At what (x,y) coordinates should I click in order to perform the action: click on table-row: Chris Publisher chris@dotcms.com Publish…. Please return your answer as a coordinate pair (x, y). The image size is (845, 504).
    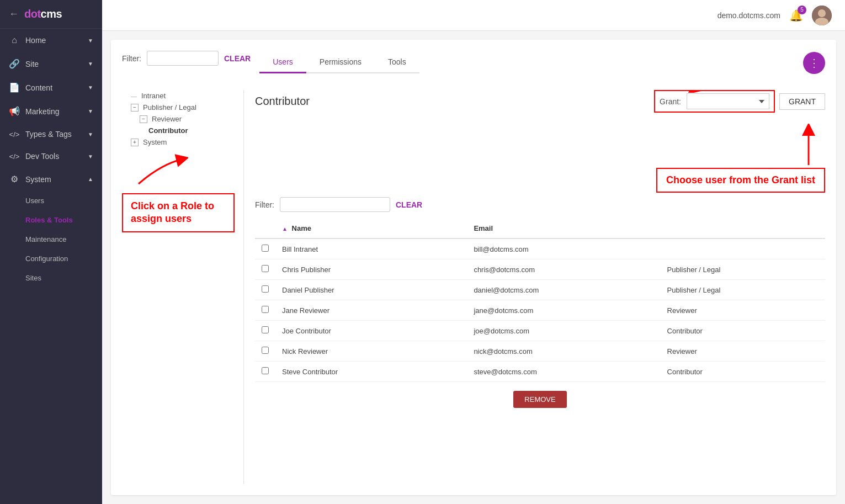
    Looking at the image, I should click on (540, 269).